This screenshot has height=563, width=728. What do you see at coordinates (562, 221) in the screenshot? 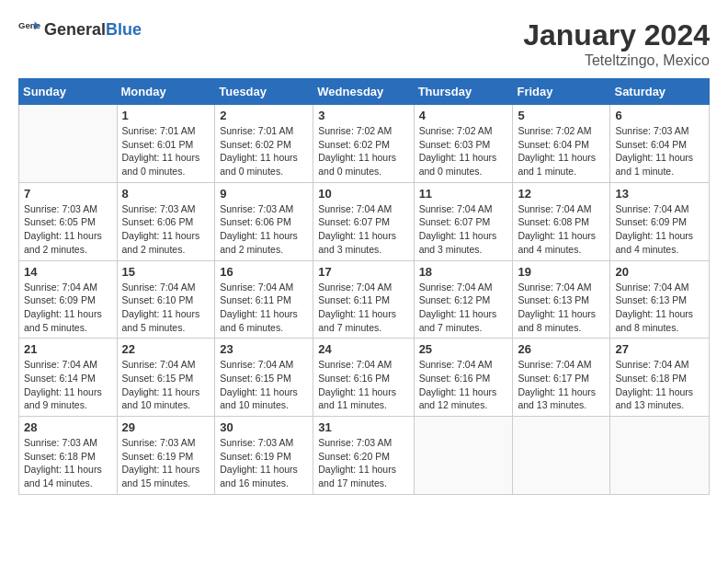
I see `calendar-cell: 12Sunrise: 7:04 AMSunset: 6:08 PMDayligh…` at bounding box center [562, 221].